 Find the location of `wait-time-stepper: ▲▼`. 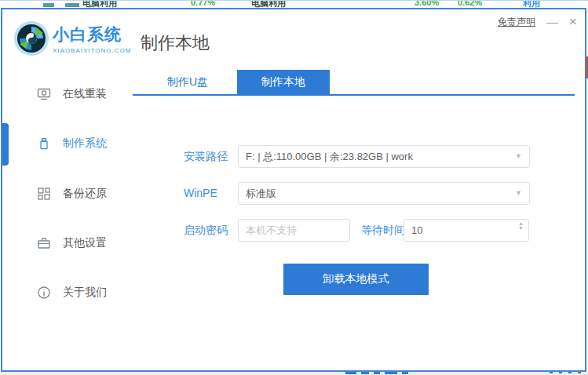

wait-time-stepper: ▲▼ is located at coordinates (466, 231).